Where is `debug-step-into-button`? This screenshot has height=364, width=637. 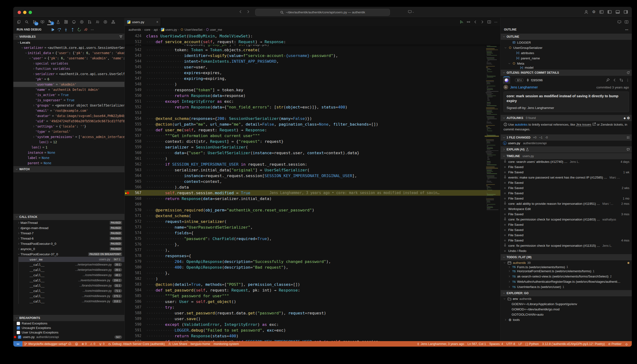
debug-step-into-button is located at coordinates (66, 30).